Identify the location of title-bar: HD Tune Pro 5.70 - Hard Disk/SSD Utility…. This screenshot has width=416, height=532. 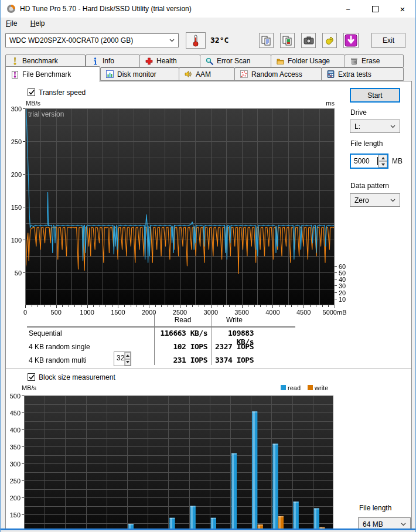
(208, 9).